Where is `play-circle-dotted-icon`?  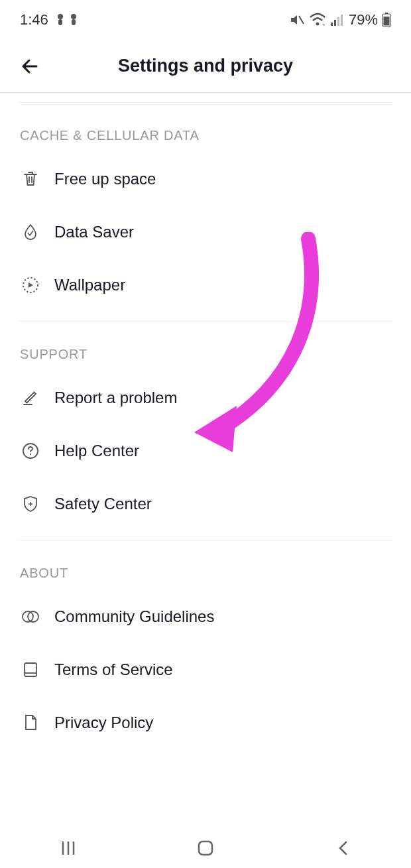
play-circle-dotted-icon is located at coordinates (30, 285).